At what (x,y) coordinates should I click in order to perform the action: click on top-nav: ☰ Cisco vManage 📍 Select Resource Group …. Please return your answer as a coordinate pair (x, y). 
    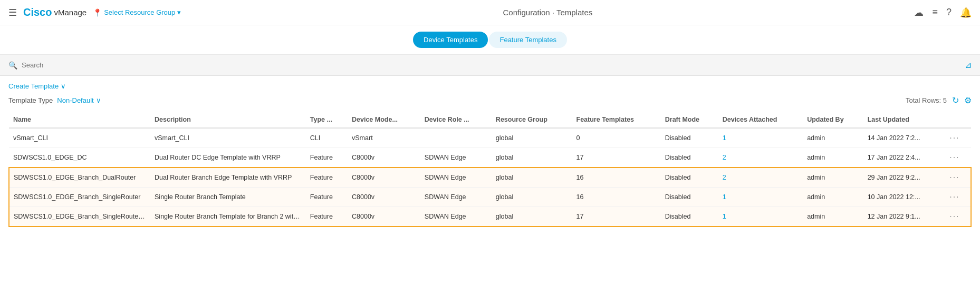
    Looking at the image, I should click on (490, 13).